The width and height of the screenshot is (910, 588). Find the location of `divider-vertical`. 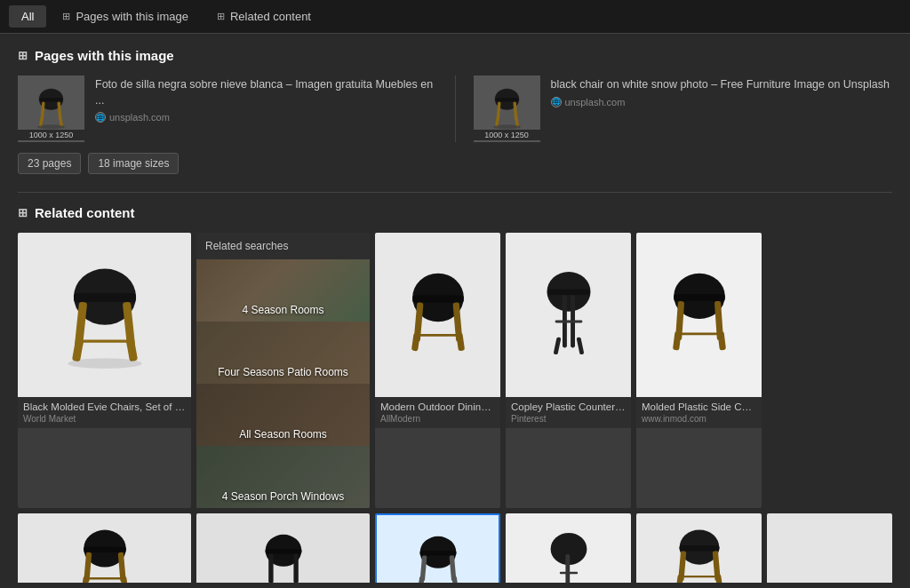

divider-vertical is located at coordinates (455, 108).